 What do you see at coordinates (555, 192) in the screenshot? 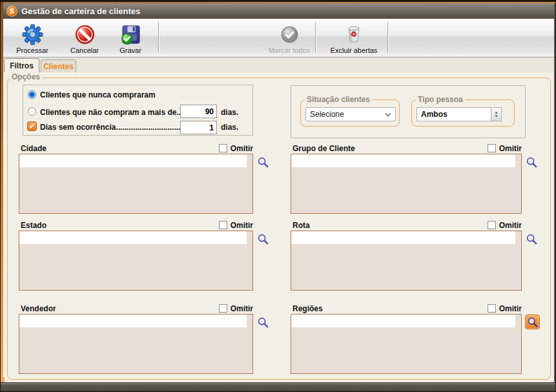
I see `window-frame-right` at bounding box center [555, 192].